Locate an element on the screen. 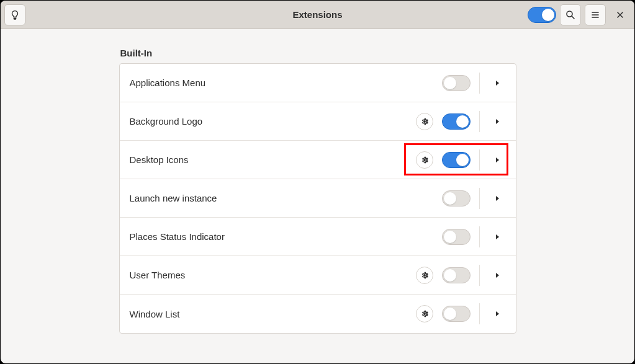 This screenshot has height=364, width=635. extension-row: Applications Menu is located at coordinates (318, 83).